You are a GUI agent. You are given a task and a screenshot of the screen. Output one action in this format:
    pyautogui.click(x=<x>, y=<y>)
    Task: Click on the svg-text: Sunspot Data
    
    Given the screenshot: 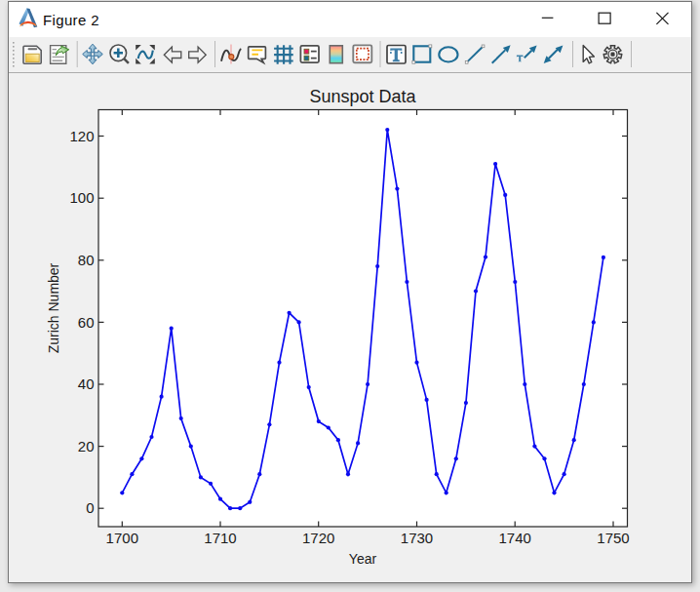 What is the action you would take?
    pyautogui.click(x=363, y=97)
    